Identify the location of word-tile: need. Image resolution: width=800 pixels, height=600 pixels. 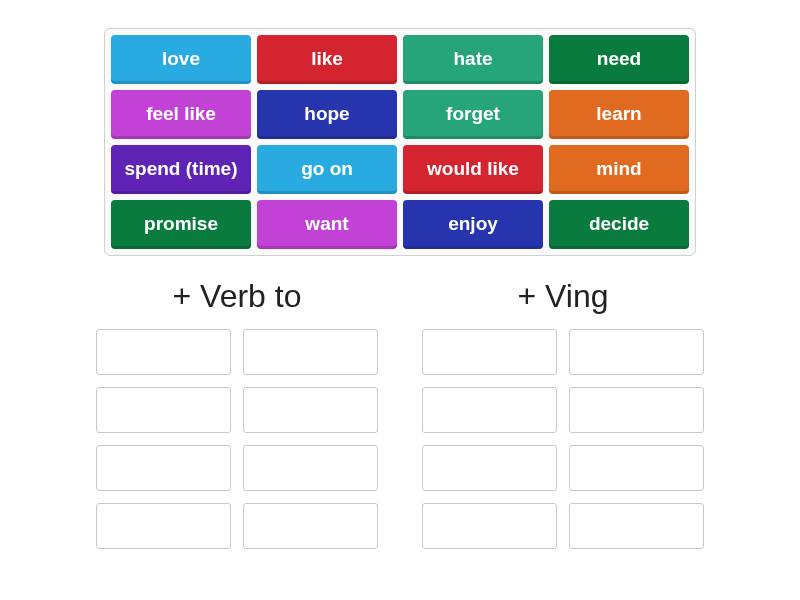
(619, 60).